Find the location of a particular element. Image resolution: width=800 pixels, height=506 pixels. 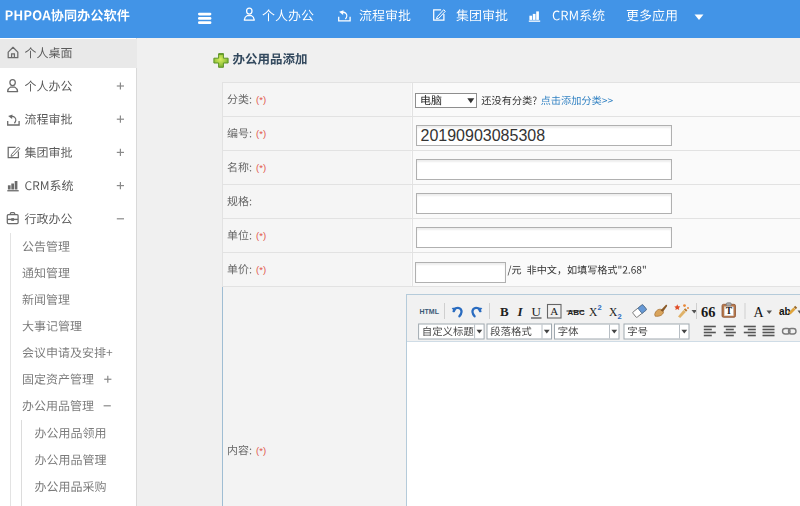

svg-text: T is located at coordinates (730, 311).